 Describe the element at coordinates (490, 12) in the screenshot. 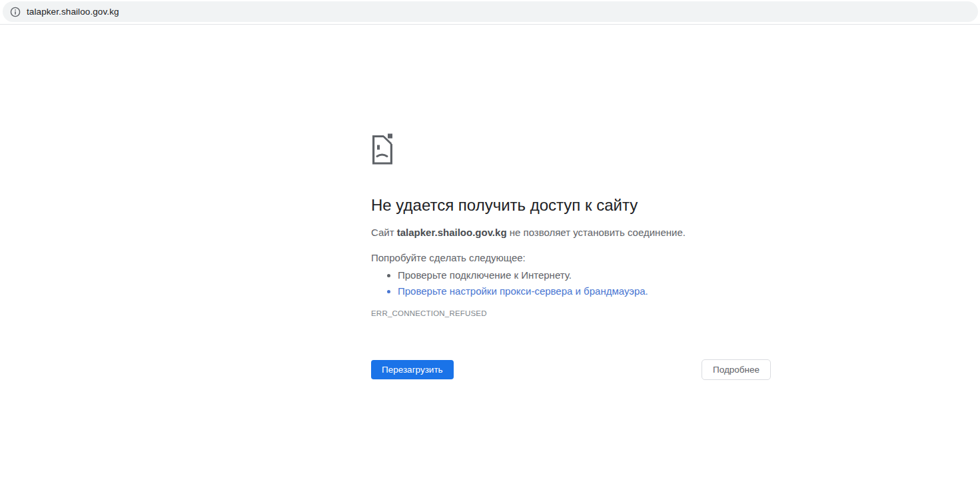

I see `browser-toolbar: talapker.shailoo.gov.kg` at that location.